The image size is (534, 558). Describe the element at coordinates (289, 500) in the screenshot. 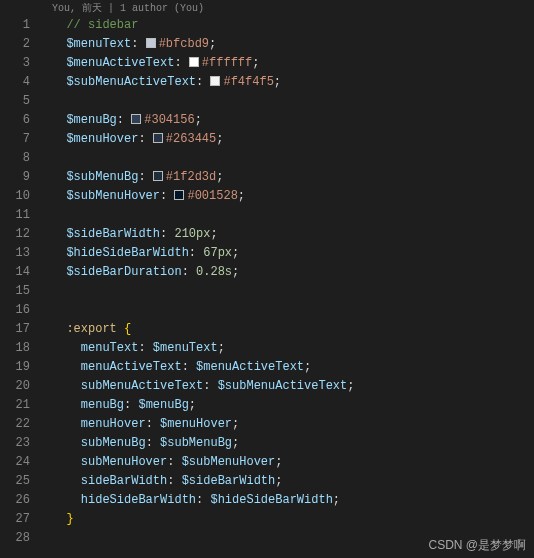

I see `code-line: hideSideBarWidth: $hideSideBarWidth;` at that location.